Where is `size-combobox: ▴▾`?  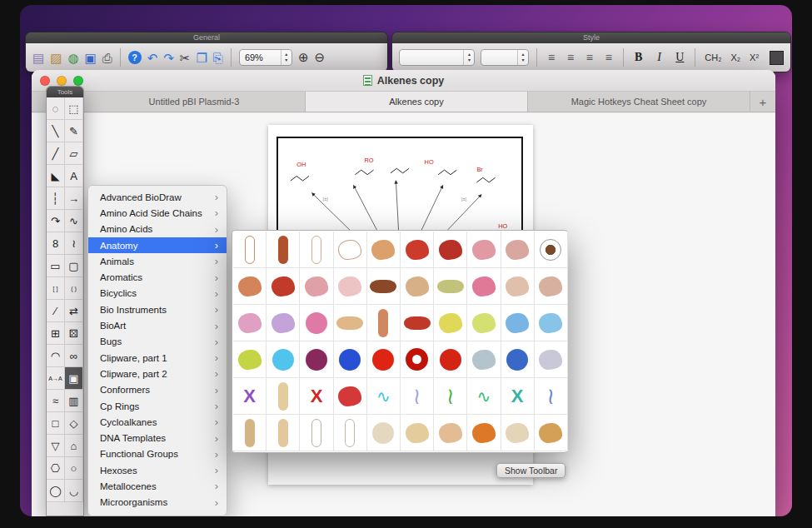 size-combobox: ▴▾ is located at coordinates (505, 57).